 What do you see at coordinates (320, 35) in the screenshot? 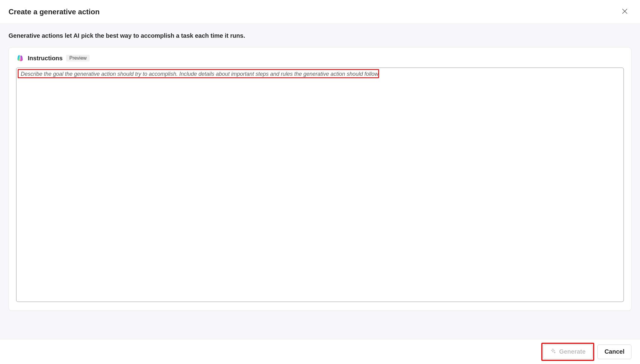
I see `dialog-subtitle: Generative actions let AI pick the best …` at bounding box center [320, 35].